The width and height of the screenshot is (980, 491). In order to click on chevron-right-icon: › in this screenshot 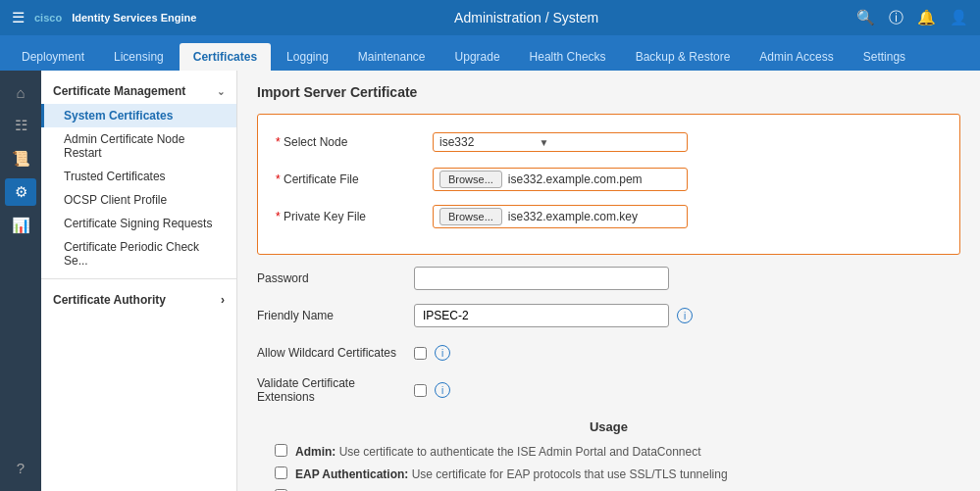, I will do `click(223, 300)`.